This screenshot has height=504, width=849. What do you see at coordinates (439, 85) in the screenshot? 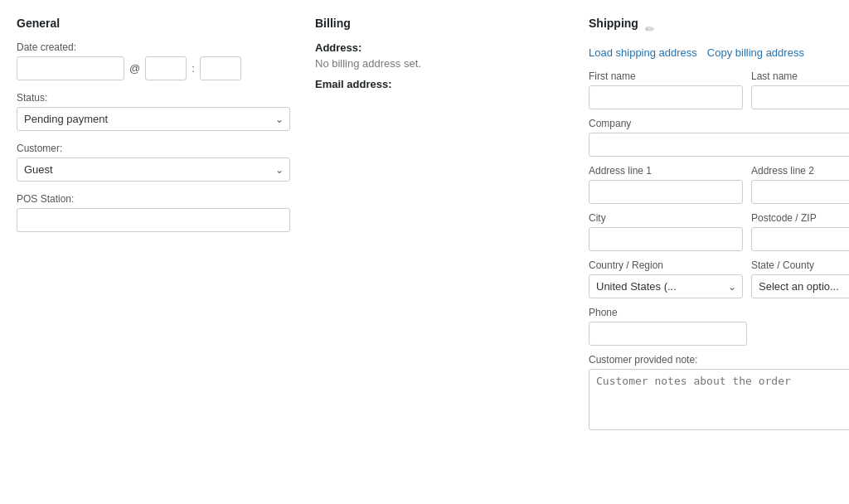
I see `billing-email-label: Email address:` at bounding box center [439, 85].